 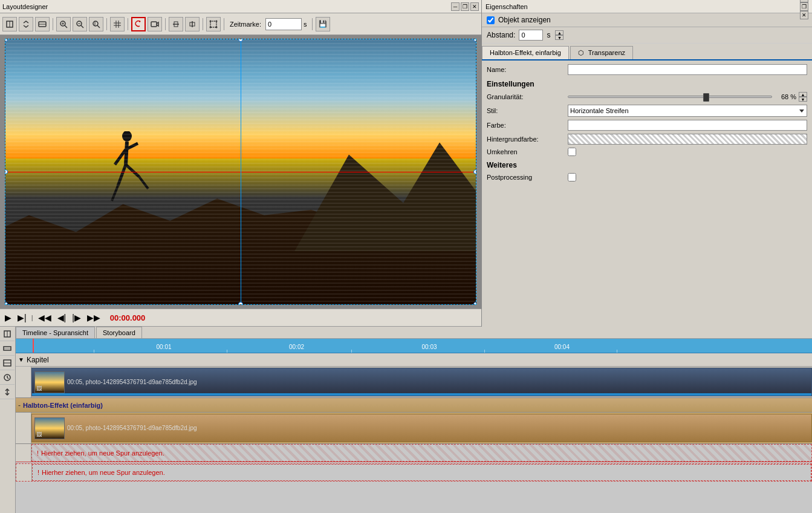 I want to click on designer-win-controls: ─ ❐ ✕, so click(x=465, y=7).